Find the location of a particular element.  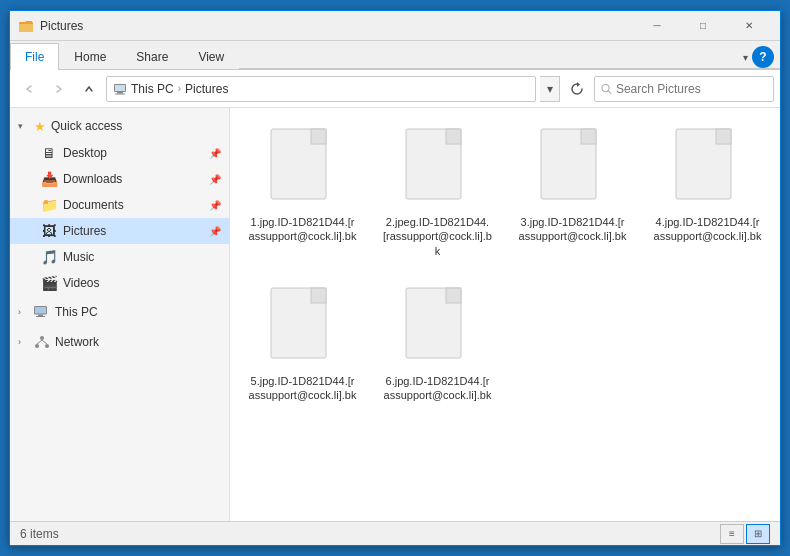

downloads-label: Downloads is located at coordinates (134, 179).